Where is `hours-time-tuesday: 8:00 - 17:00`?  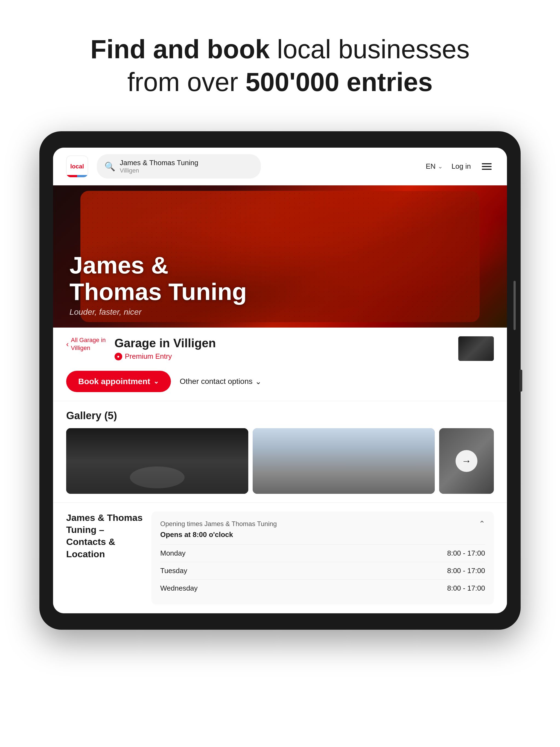
hours-time-tuesday: 8:00 - 17:00 is located at coordinates (466, 571).